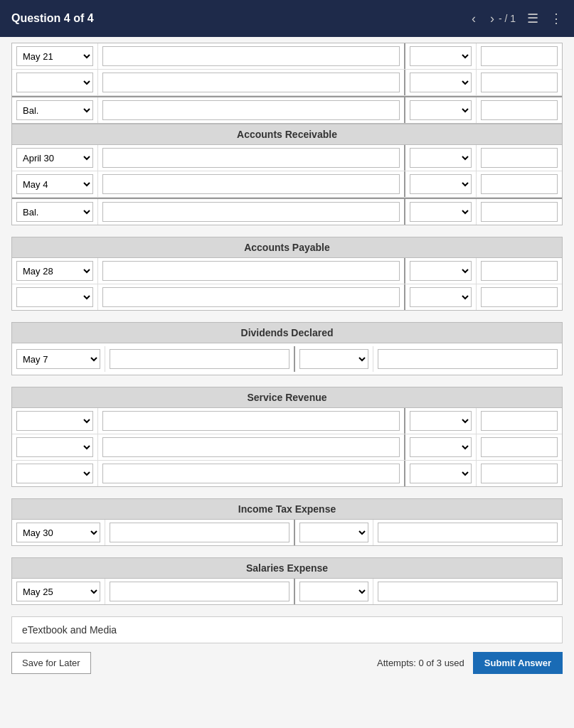  Describe the element at coordinates (55, 56) in the screenshot. I see `date-select: May 21` at that location.